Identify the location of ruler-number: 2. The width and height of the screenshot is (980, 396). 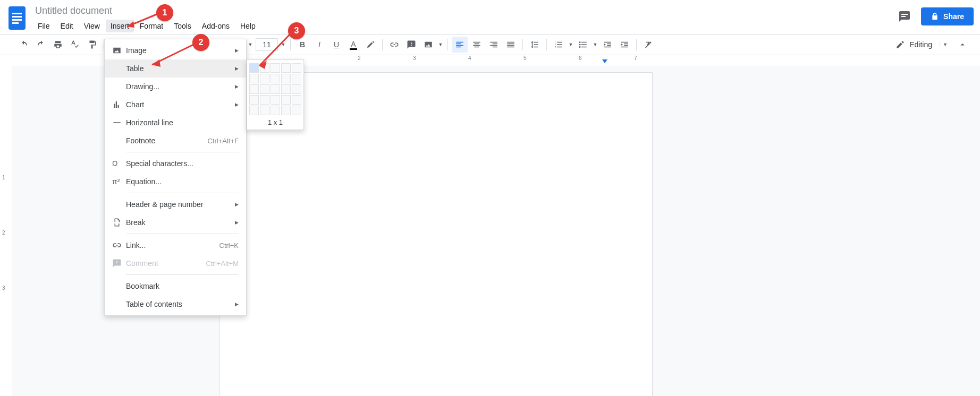
(359, 58).